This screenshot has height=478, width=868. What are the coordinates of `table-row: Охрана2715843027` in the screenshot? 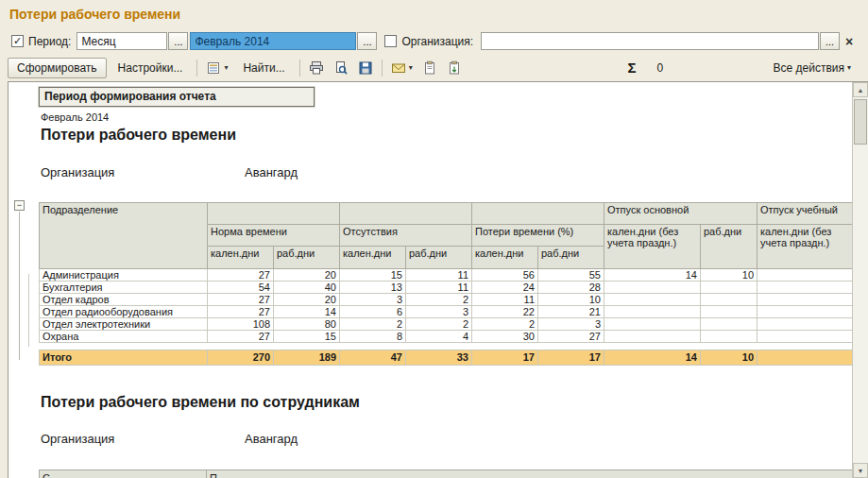 It's located at (446, 336).